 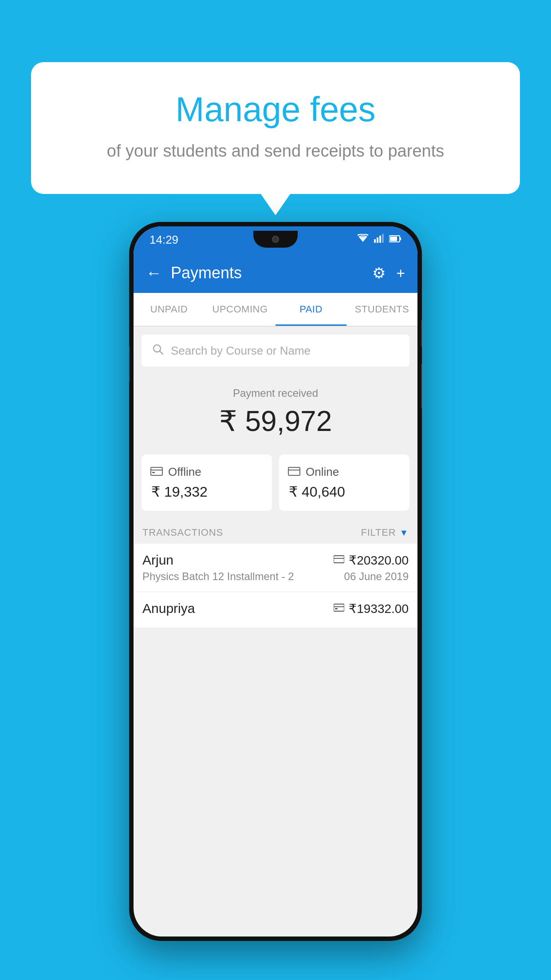 I want to click on offline-icon, so click(x=157, y=472).